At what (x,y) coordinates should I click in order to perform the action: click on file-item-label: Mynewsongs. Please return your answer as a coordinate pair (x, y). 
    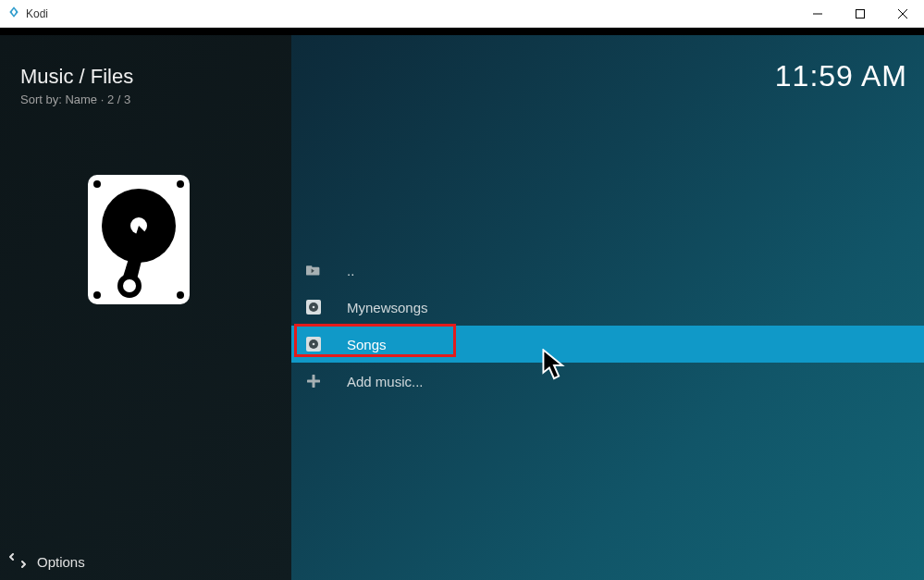
    Looking at the image, I should click on (388, 307).